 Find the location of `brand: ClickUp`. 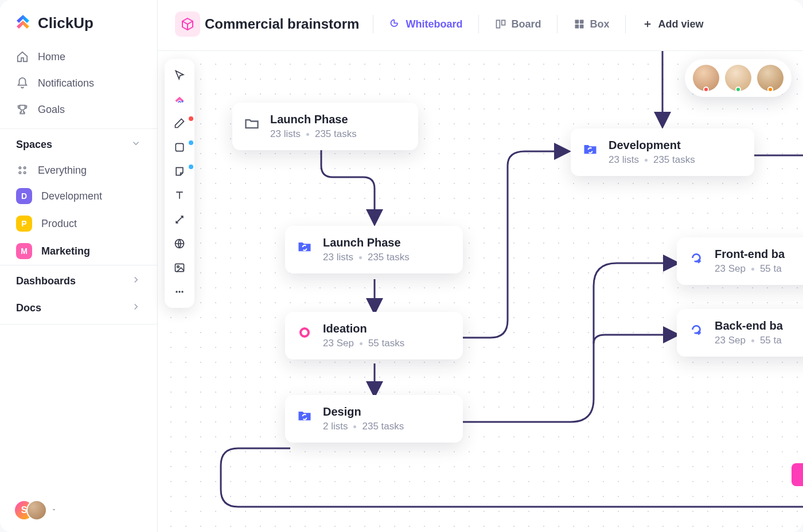

brand: ClickUp is located at coordinates (79, 22).